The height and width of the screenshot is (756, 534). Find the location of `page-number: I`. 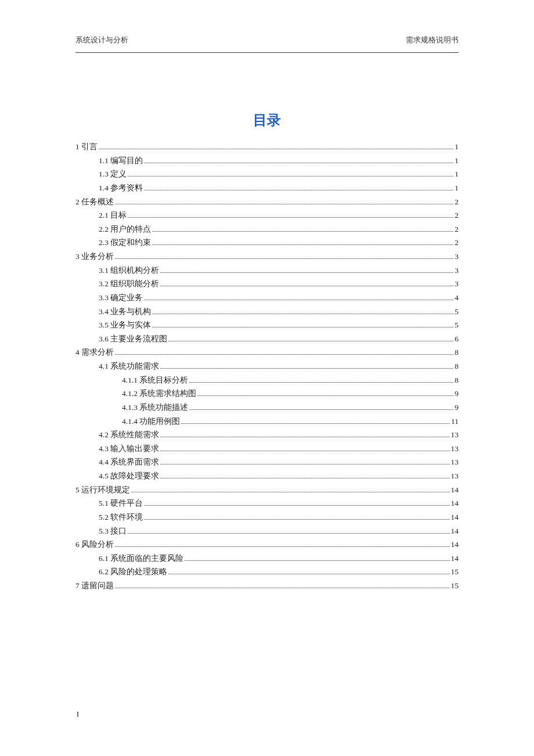

page-number: I is located at coordinates (78, 714).